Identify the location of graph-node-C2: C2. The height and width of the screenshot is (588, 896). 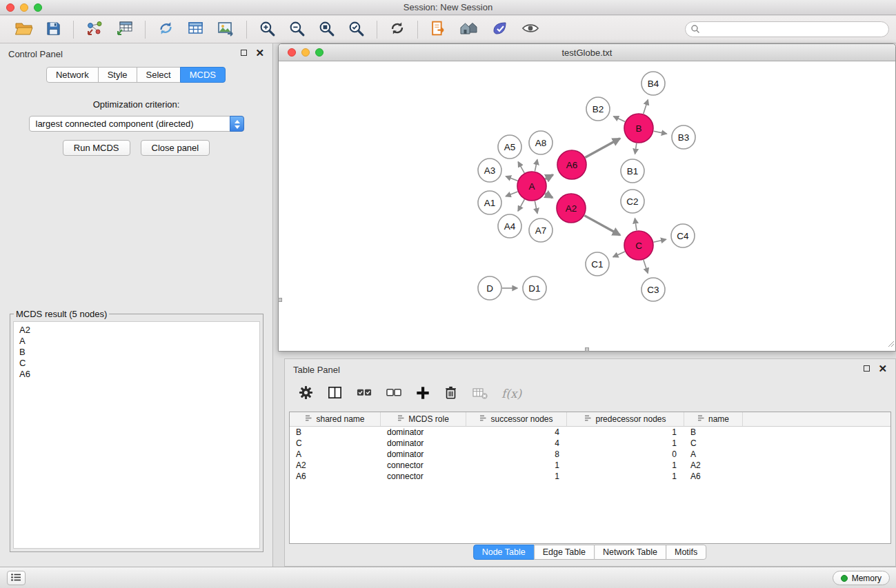
(633, 201).